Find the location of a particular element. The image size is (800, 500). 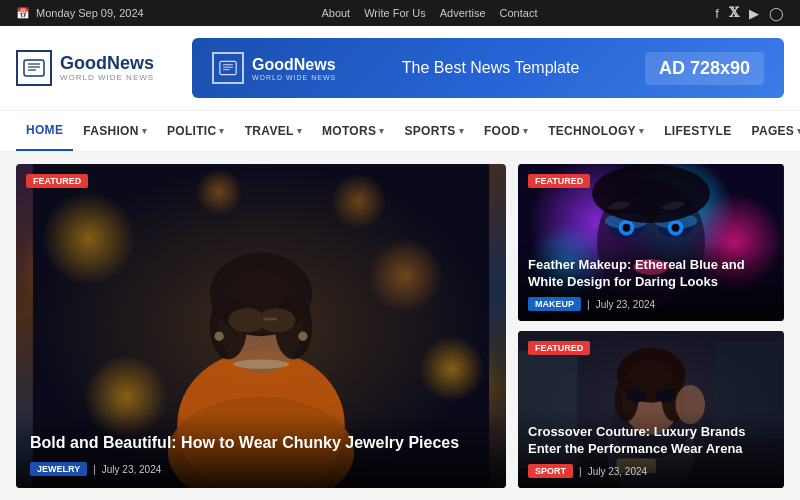

nav-write-for-us: Write For Us is located at coordinates (395, 13).